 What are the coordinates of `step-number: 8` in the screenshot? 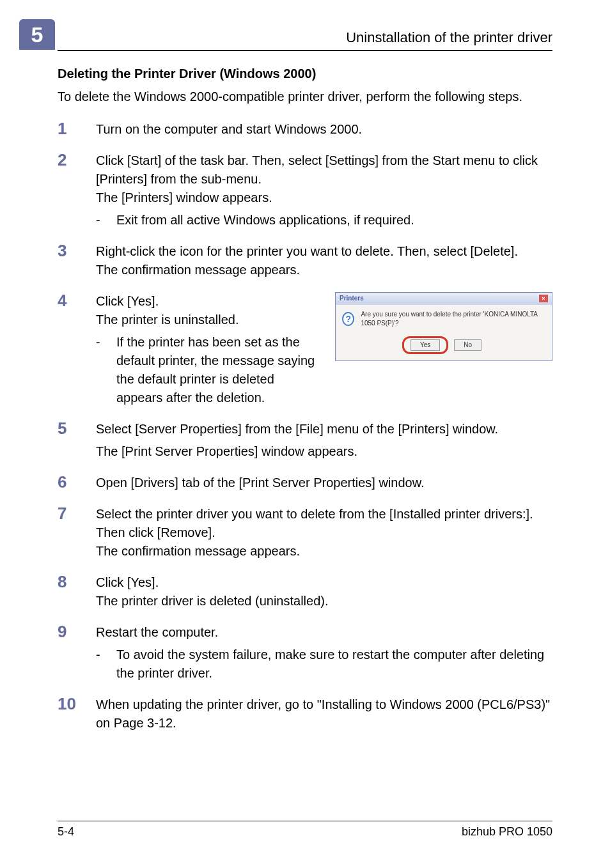 It's located at (70, 592).